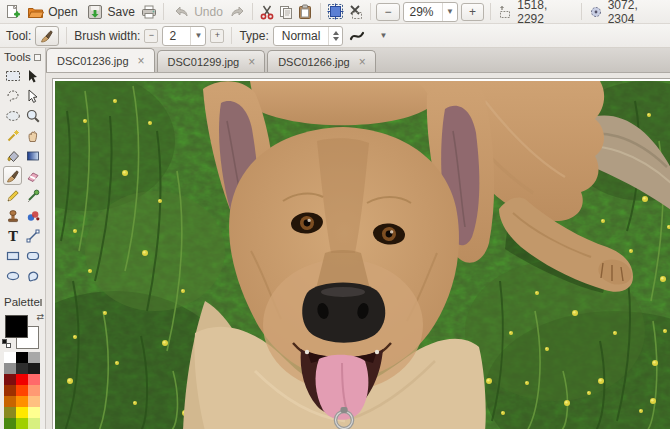 The image size is (670, 429). I want to click on tools-panel-title: Tools, so click(18, 57).